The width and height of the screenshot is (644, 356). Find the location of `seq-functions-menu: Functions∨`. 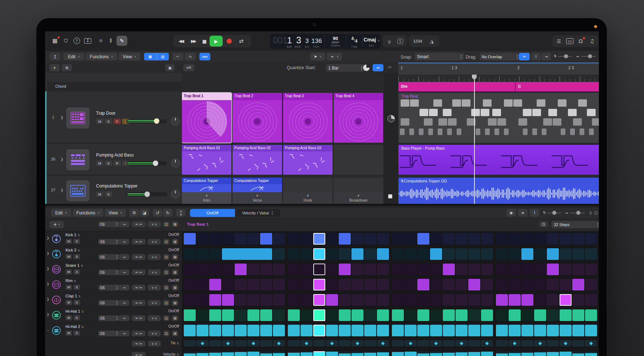

seq-functions-menu: Functions∨ is located at coordinates (88, 213).